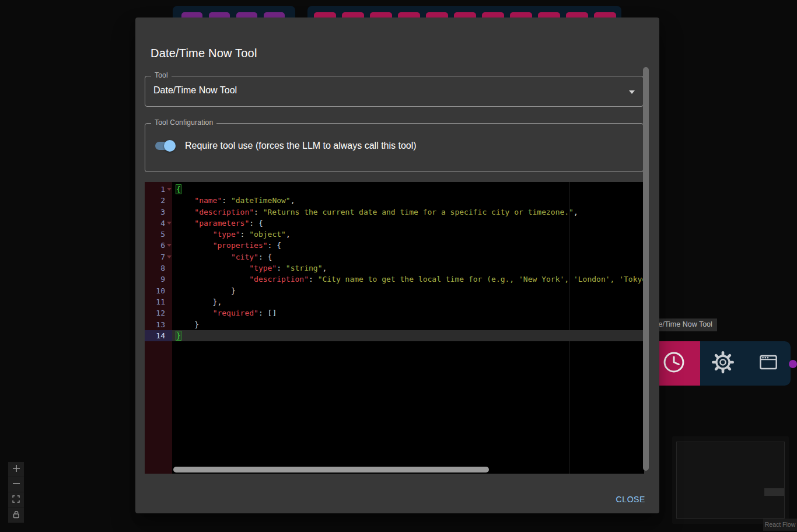 Image resolution: width=797 pixels, height=532 pixels. Describe the element at coordinates (793, 364) in the screenshot. I see `node-output-handle` at that location.